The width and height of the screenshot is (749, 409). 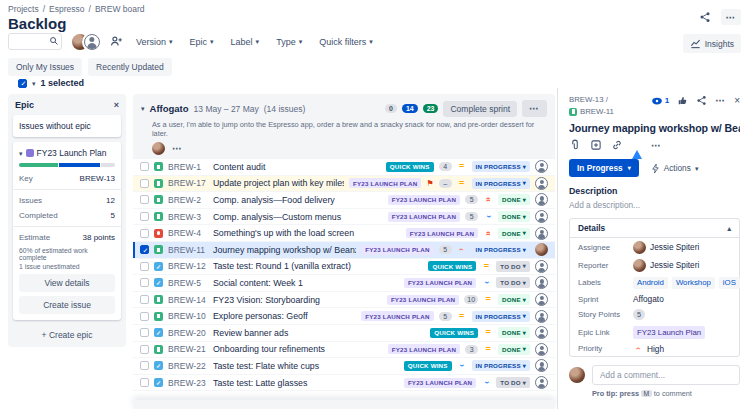 What do you see at coordinates (344, 268) in the screenshot?
I see `issue-row: BREW-12 Taste test: Round 1 (vanilla ext…` at bounding box center [344, 268].